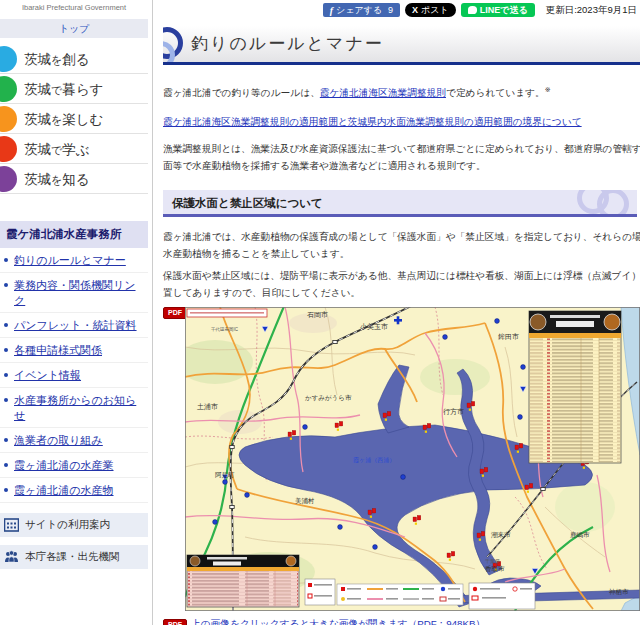 Image resolution: width=640 pixels, height=625 pixels. Describe the element at coordinates (402, 622) in the screenshot. I see `map-caption: PDF 上の画像をクリックすると大きな画像が開きます（PDF：948KB）` at that location.